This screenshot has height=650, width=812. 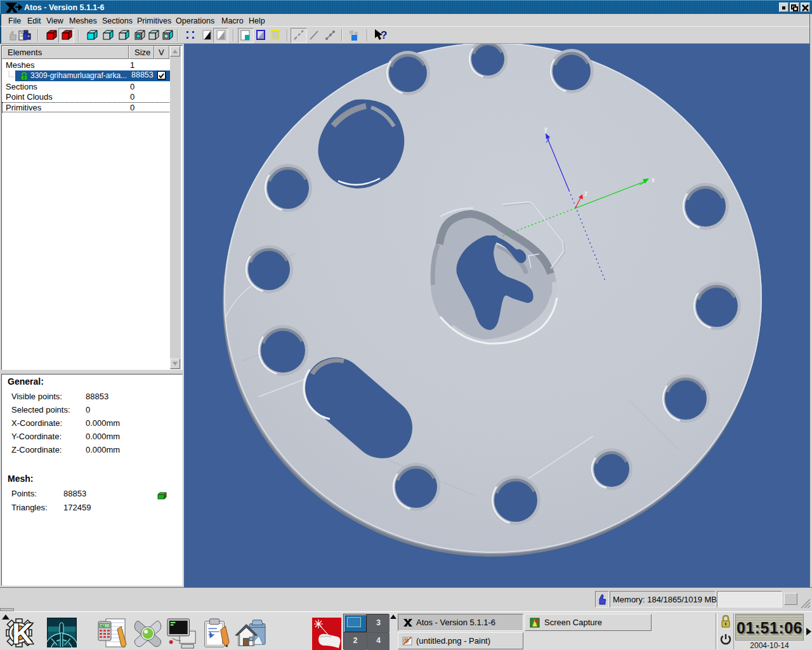 I want to click on svg-text: y, so click(x=546, y=129).